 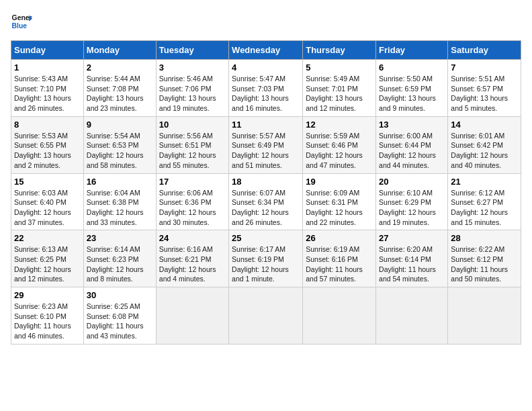 What do you see at coordinates (266, 125) in the screenshot?
I see `day-number: 11` at bounding box center [266, 125].